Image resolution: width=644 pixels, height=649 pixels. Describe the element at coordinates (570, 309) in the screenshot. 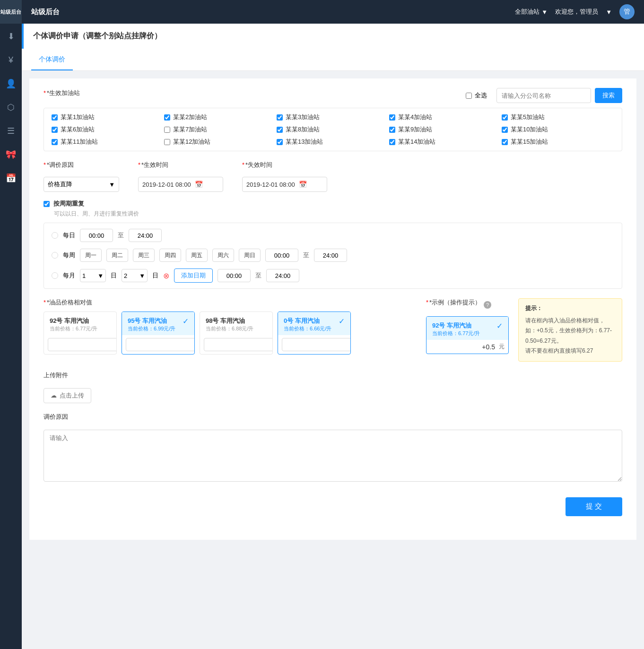

I see `tips-title: 提示：` at that location.